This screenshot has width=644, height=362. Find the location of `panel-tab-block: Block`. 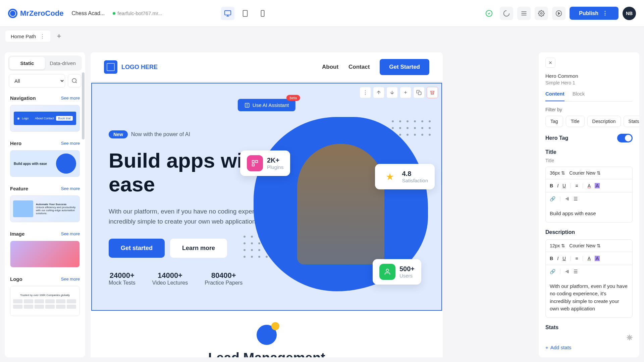

panel-tab-block: Block is located at coordinates (579, 96).